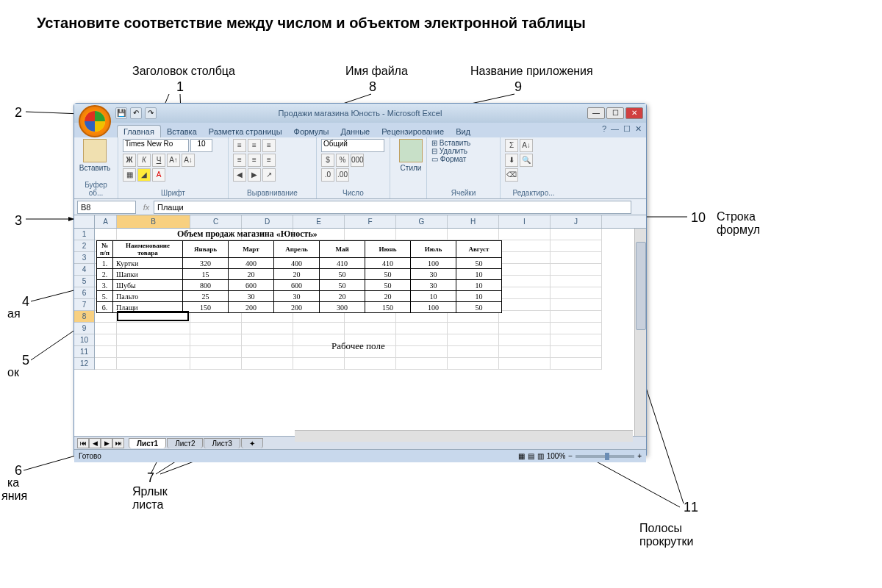  Describe the element at coordinates (201, 146) in the screenshot. I see `font-size-select: 10` at that location.